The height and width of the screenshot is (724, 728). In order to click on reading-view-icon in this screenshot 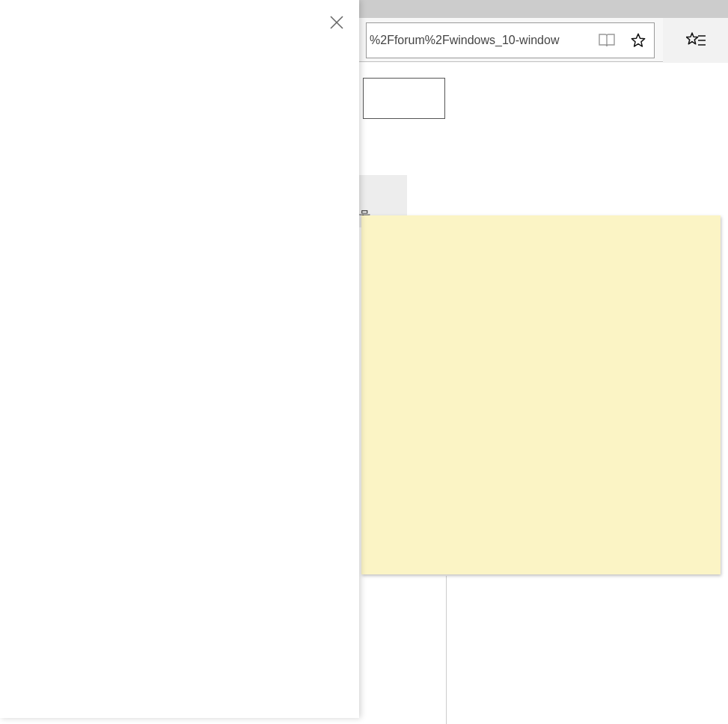, I will do `click(607, 40)`.